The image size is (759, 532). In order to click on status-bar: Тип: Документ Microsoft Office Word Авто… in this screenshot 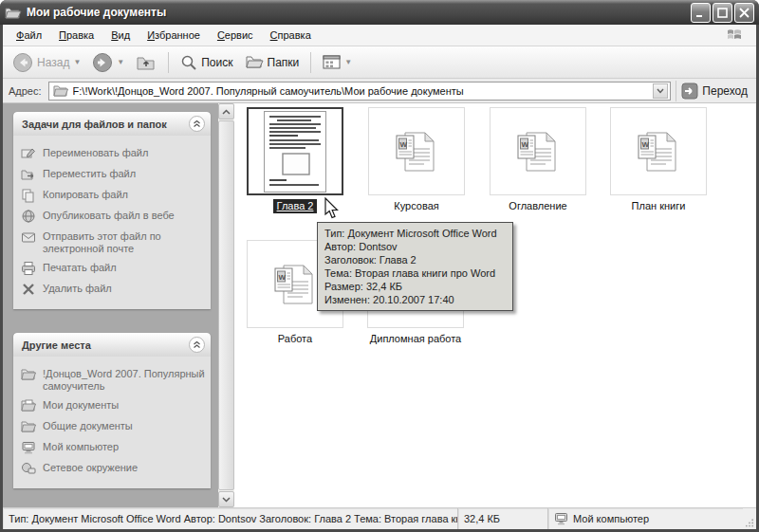, I will do `click(380, 518)`.